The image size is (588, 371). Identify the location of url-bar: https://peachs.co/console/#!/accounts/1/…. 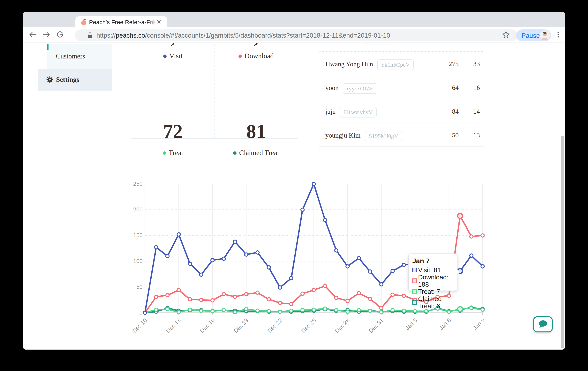
(296, 35).